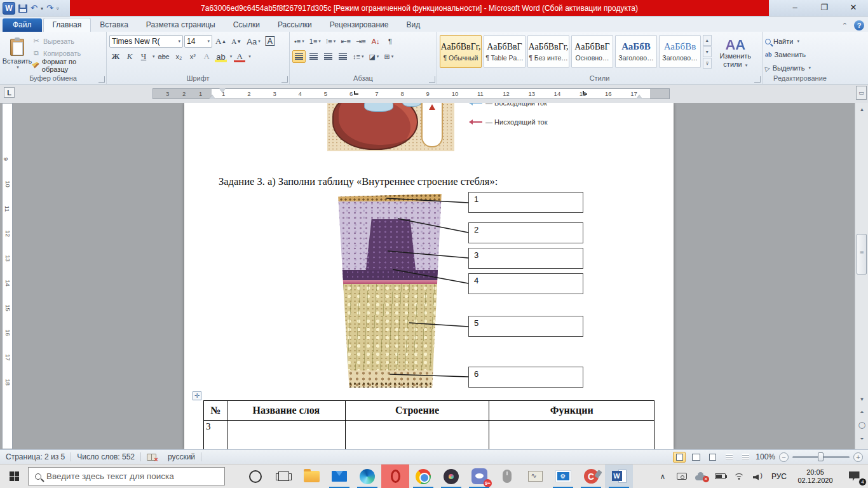 The image size is (868, 488). I want to click on fullscreen-reading-view-button, so click(696, 458).